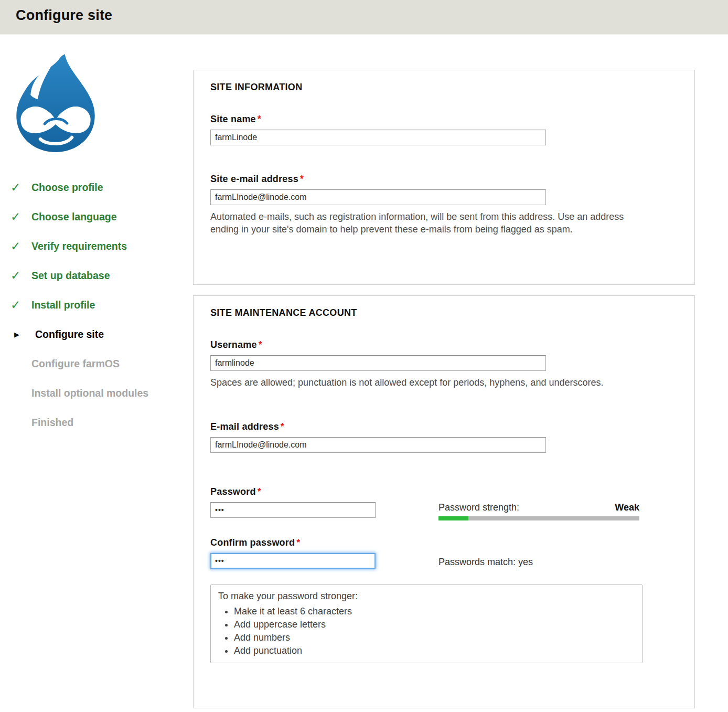  Describe the element at coordinates (293, 502) in the screenshot. I see `password-form-item: Password*` at that location.